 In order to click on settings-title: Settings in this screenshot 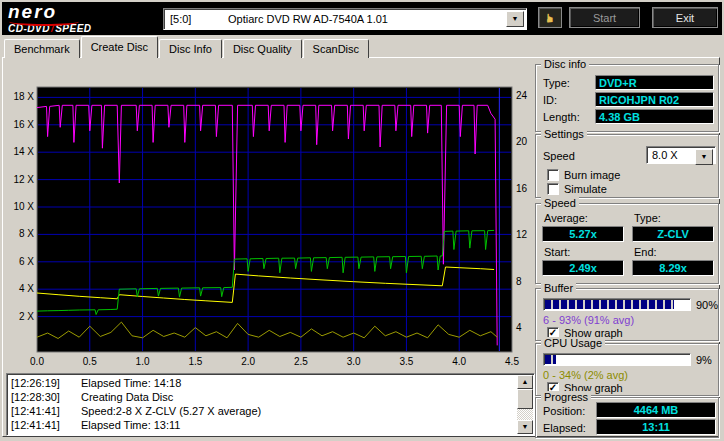, I will do `click(564, 134)`.